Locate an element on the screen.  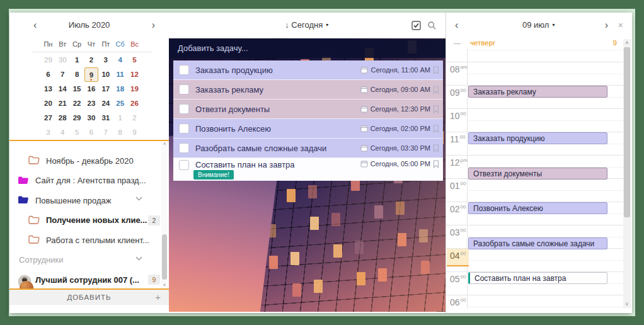
left-scrollbar: ˄ ˅ is located at coordinates (164, 215).